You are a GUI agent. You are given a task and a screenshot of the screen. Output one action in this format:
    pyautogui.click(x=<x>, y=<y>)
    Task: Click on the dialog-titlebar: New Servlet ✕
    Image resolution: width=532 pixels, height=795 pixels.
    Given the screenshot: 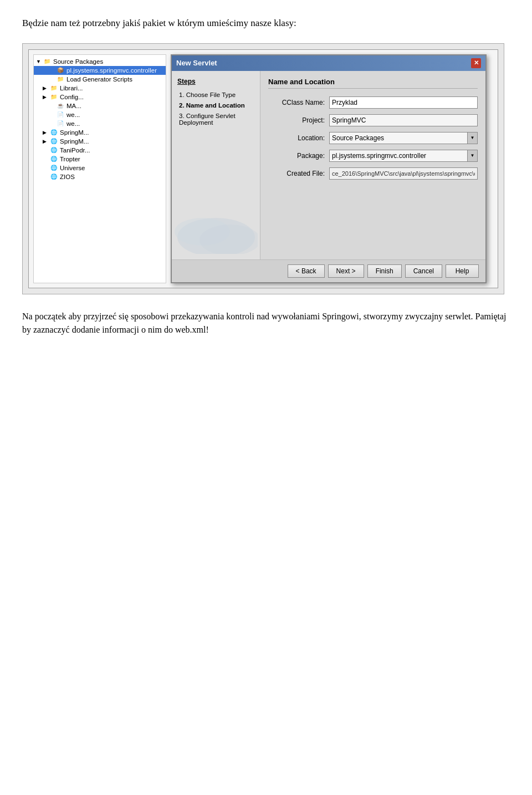 What is the action you would take?
    pyautogui.click(x=329, y=63)
    